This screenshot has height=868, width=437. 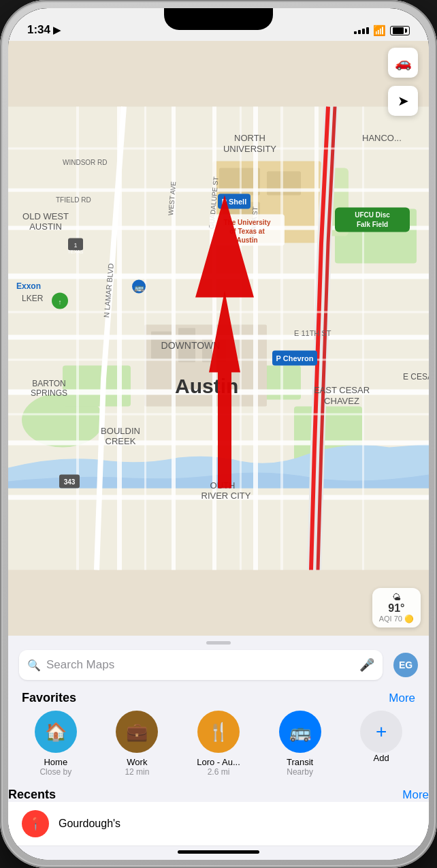 I want to click on favorite-transit: 🚌 Transit Nearby, so click(x=300, y=744).